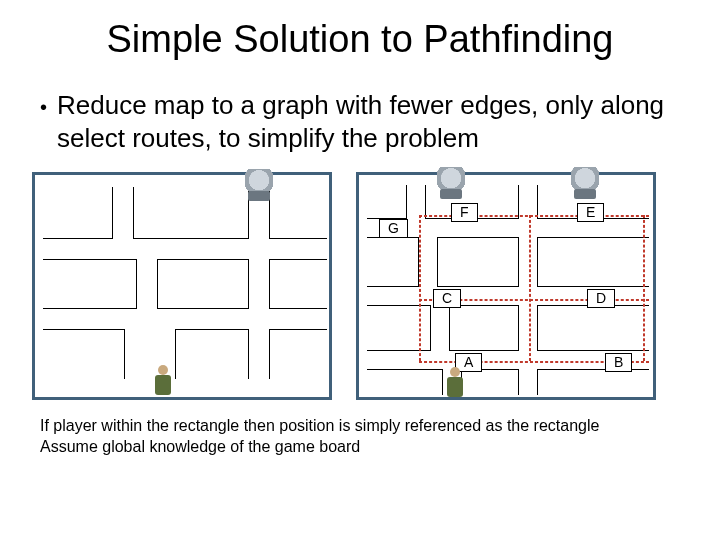 The width and height of the screenshot is (720, 540). What do you see at coordinates (601, 298) in the screenshot?
I see `graph-node-d: D` at bounding box center [601, 298].